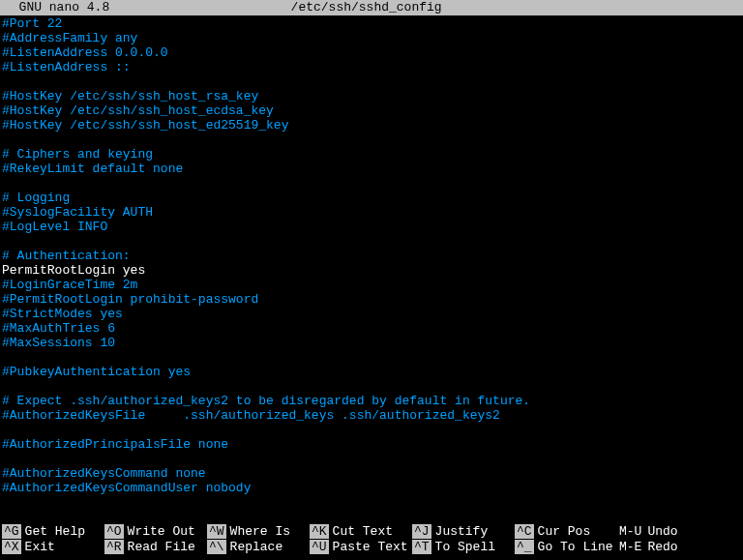  What do you see at coordinates (217, 547) in the screenshot?
I see `shortcut-key: ^\` at bounding box center [217, 547].